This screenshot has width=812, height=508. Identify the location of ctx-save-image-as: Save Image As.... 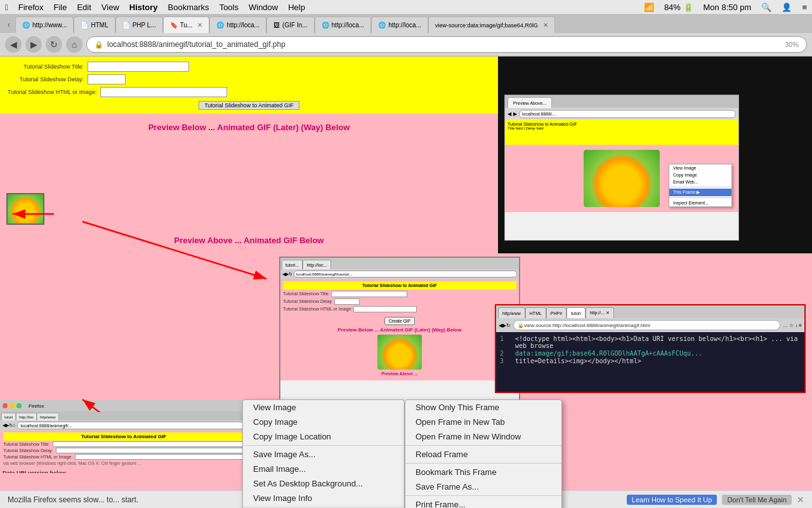
(324, 455).